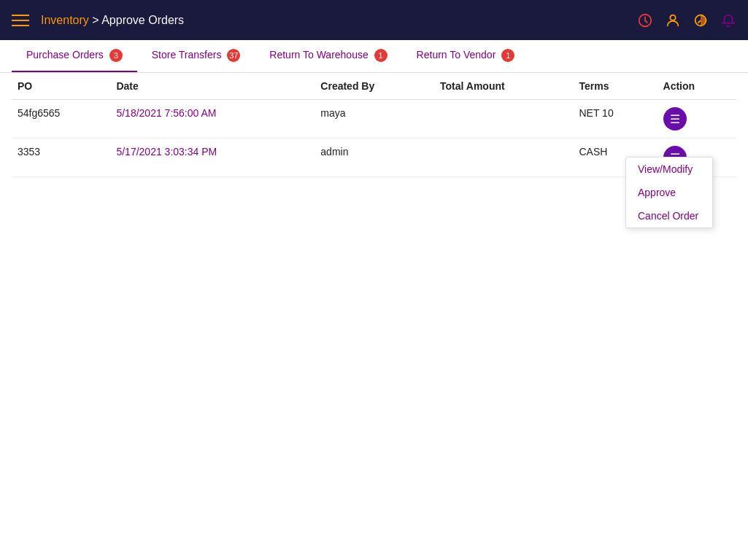  I want to click on user-icon, so click(673, 20).